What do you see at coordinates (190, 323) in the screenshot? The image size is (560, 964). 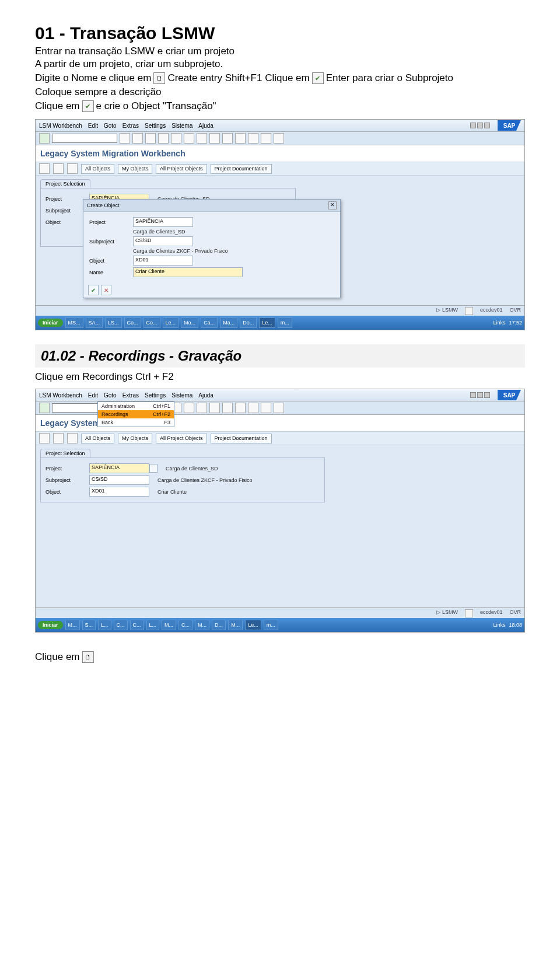 I see `task-item: Mo...` at bounding box center [190, 323].